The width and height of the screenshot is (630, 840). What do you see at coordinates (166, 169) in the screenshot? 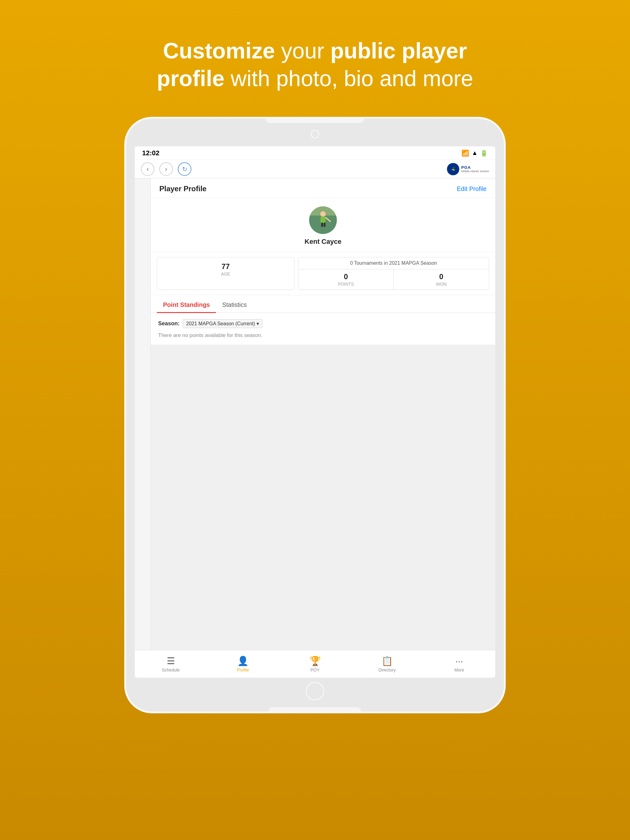
I see `forward-button: ›` at bounding box center [166, 169].